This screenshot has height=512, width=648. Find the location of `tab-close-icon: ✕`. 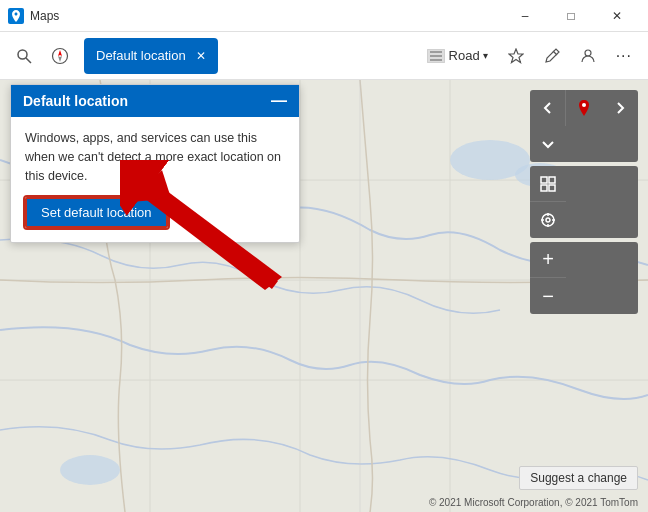

tab-close-icon: ✕ is located at coordinates (201, 56).